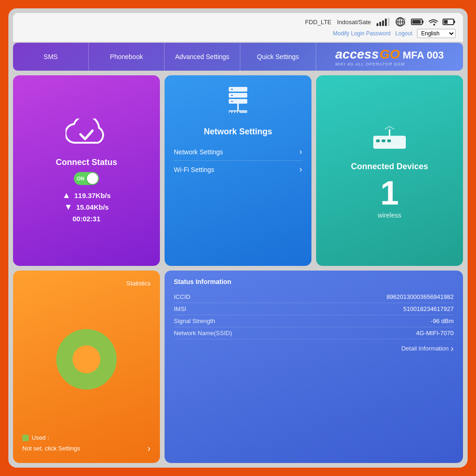 The height and width of the screenshot is (476, 476). Describe the element at coordinates (68, 207) in the screenshot. I see `download-arrow-icon: ▼` at that location.